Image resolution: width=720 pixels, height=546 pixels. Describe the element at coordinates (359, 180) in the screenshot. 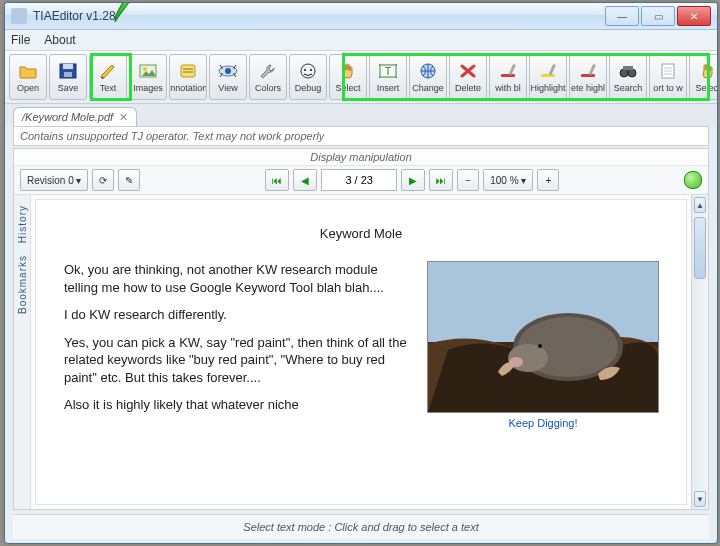

I see `page-field` at that location.